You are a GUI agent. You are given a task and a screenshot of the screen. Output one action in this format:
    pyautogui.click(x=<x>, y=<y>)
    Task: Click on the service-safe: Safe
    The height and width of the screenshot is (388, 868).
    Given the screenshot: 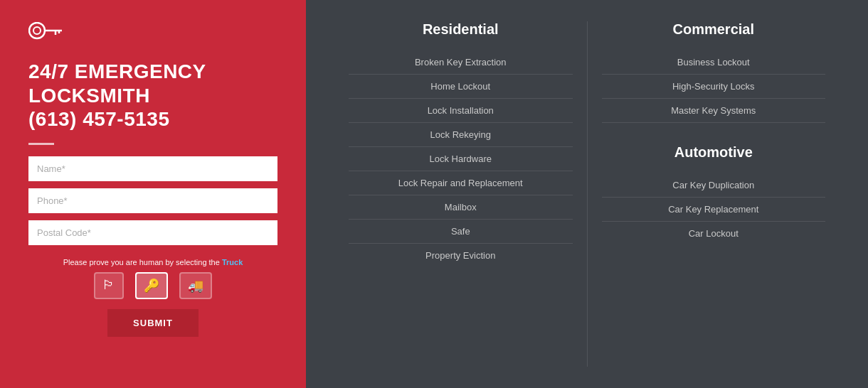 What is the action you would take?
    pyautogui.click(x=461, y=232)
    